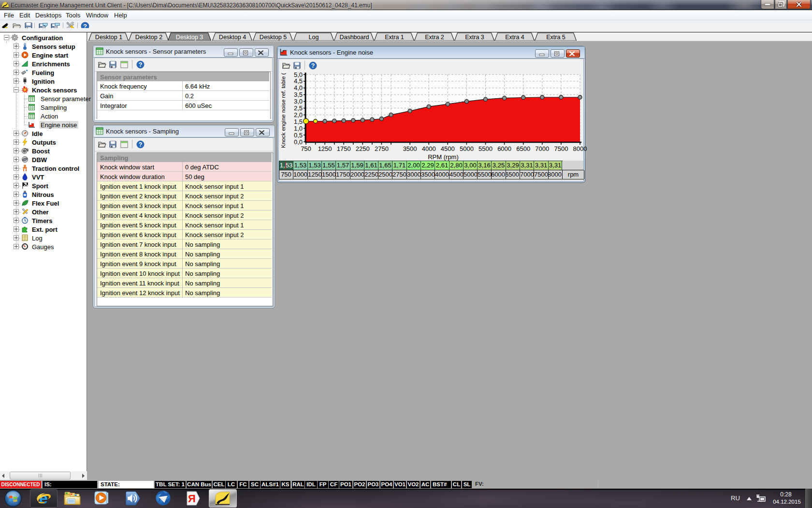 The height and width of the screenshot is (508, 812). Describe the element at coordinates (448, 149) in the screenshot. I see `svg-text: 4500` at that location.